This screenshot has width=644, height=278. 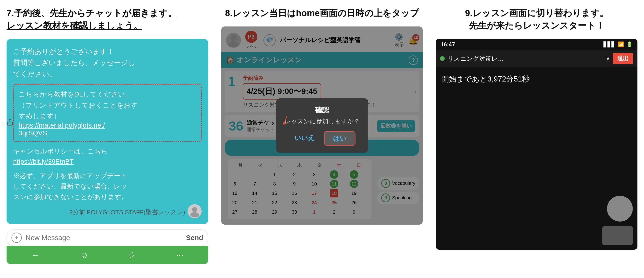 I want to click on cancel-policy-link: https://bit.ly/39EtnBT, so click(x=43, y=162).